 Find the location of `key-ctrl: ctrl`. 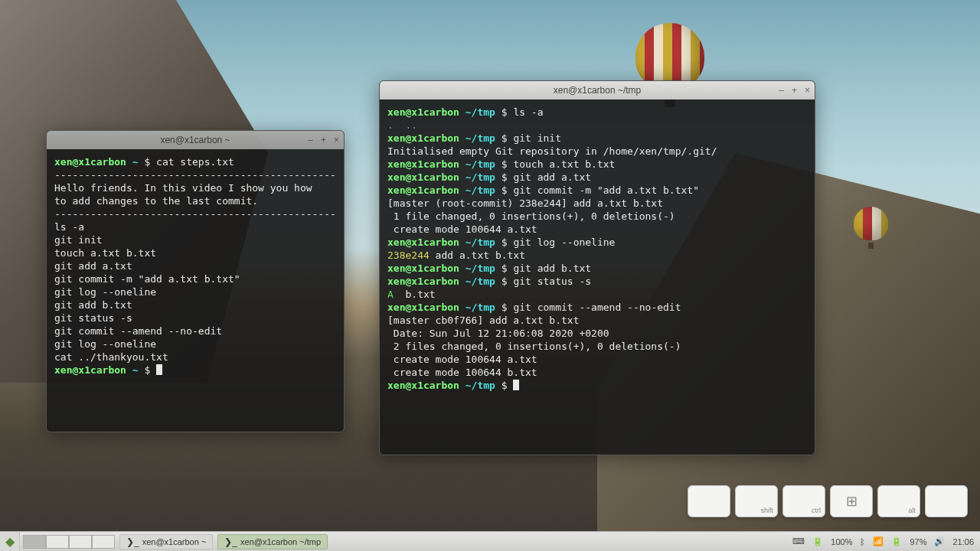

key-ctrl: ctrl is located at coordinates (804, 501).